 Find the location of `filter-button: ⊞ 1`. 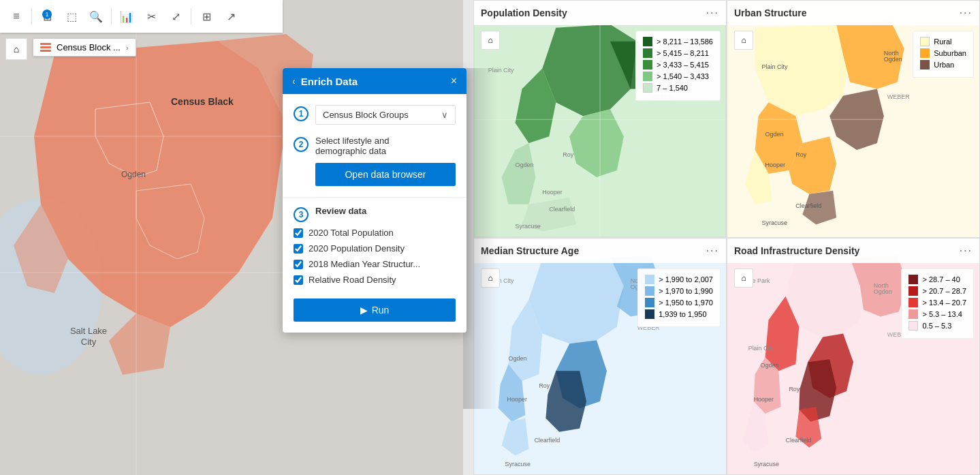

filter-button: ⊞ 1 is located at coordinates (47, 16).